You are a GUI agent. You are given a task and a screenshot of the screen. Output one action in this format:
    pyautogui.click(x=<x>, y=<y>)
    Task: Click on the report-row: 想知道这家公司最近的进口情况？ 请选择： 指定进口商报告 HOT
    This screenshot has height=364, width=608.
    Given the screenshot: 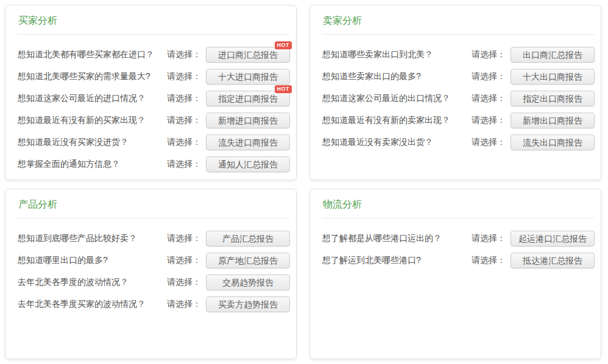 What is the action you would take?
    pyautogui.click(x=154, y=99)
    